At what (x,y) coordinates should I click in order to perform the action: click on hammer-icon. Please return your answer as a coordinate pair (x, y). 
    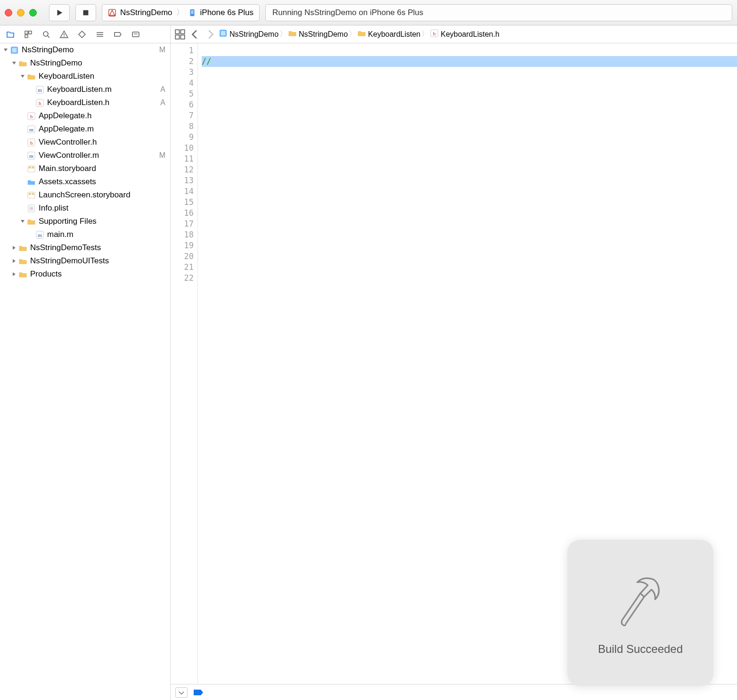
    Looking at the image, I should click on (640, 601).